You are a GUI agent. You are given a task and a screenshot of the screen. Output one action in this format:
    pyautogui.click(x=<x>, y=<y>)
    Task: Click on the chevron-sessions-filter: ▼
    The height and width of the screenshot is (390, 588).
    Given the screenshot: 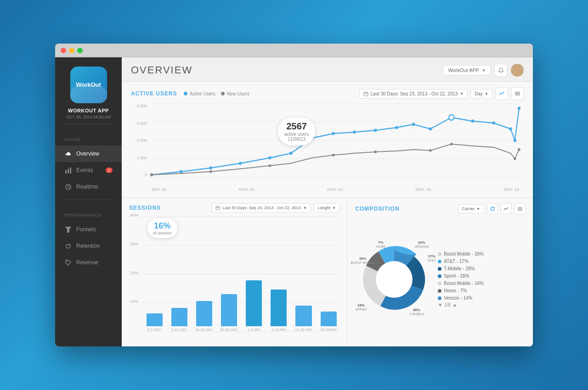 What is the action you would take?
    pyautogui.click(x=334, y=208)
    